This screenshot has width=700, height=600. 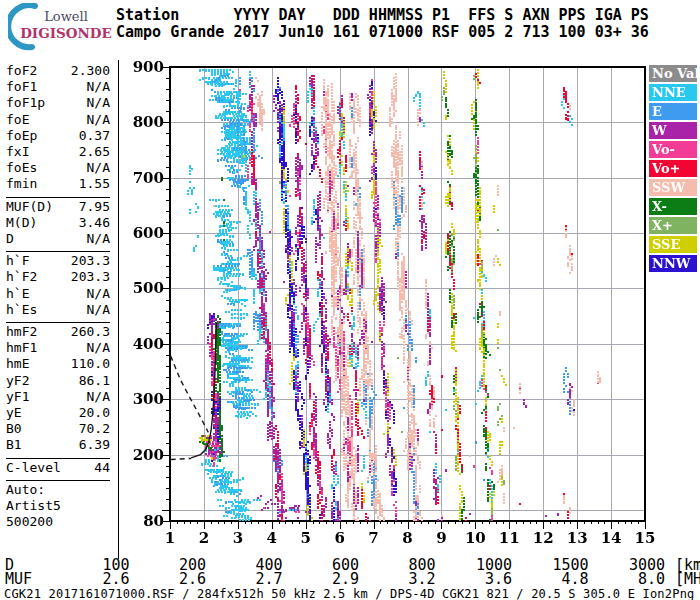 What do you see at coordinates (14, 413) in the screenshot?
I see `parameter-label: yE` at bounding box center [14, 413].